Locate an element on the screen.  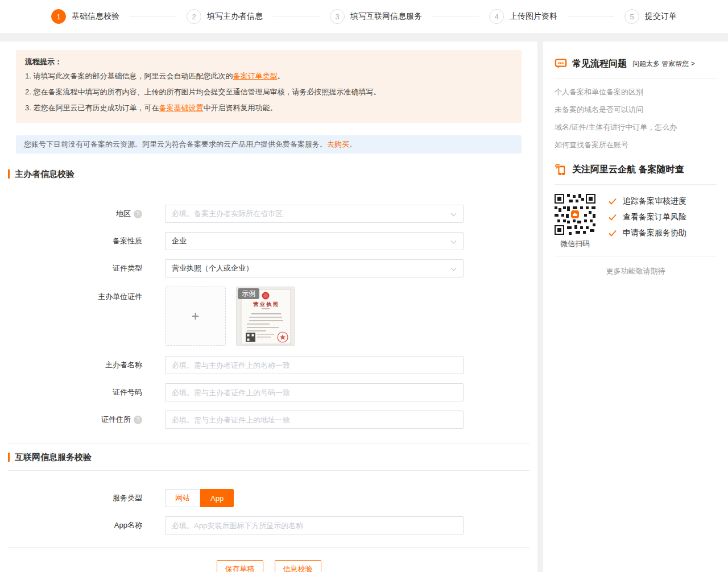
benefit-text: 追踪备案审核进度 is located at coordinates (655, 201).